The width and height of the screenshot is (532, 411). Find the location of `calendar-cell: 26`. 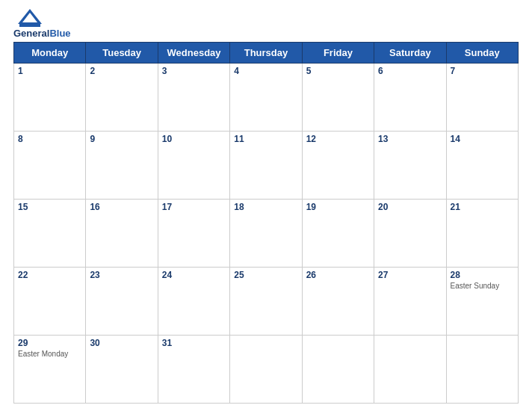

calendar-cell: 26 is located at coordinates (338, 302).